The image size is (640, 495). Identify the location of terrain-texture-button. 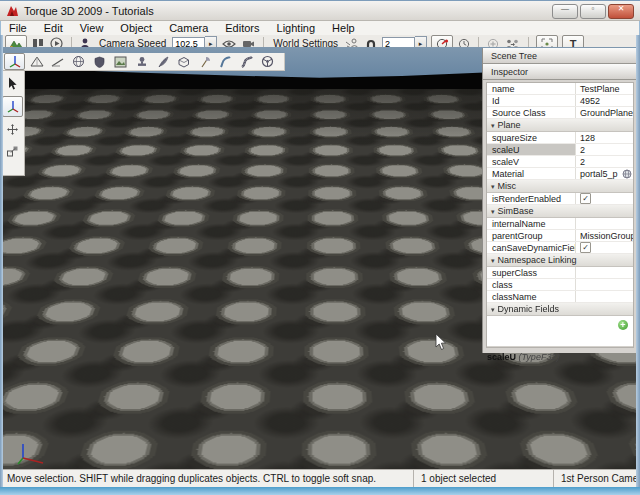
(120, 62).